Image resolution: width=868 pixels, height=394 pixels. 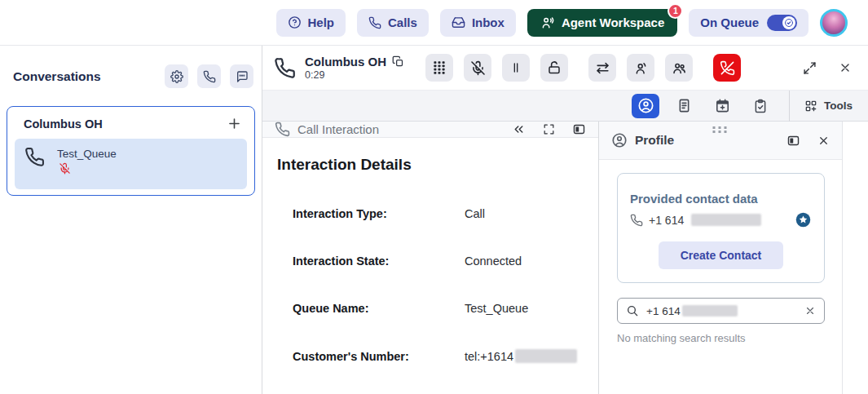 I want to click on phone-slash-icon, so click(x=727, y=69).